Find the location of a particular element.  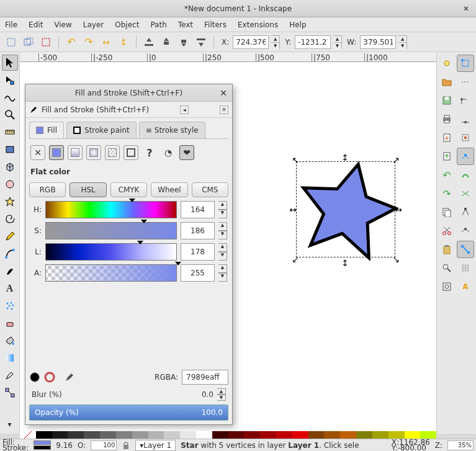

paste-icon is located at coordinates (447, 249).